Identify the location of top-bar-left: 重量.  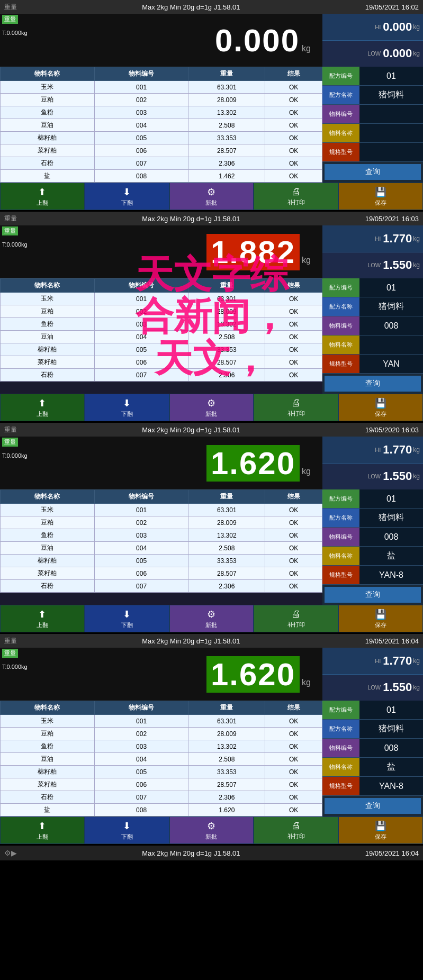
(11, 219).